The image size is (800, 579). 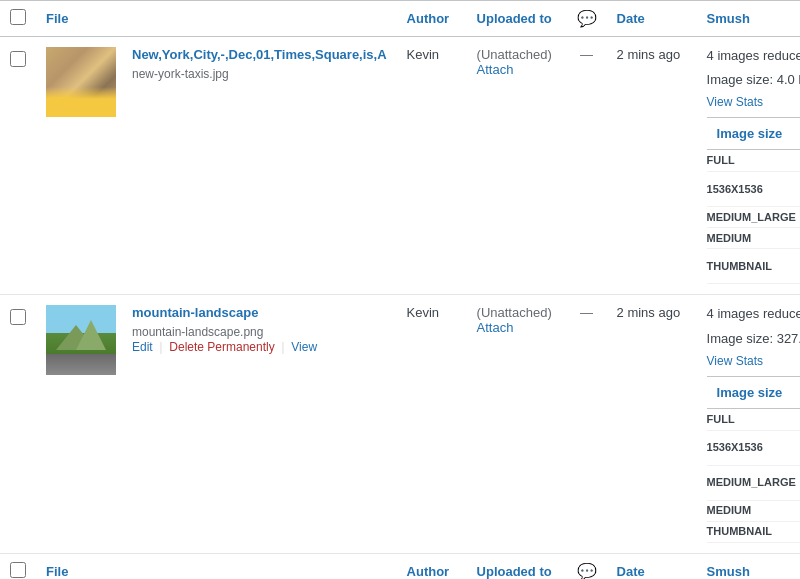 I want to click on date-header: Date, so click(x=652, y=19).